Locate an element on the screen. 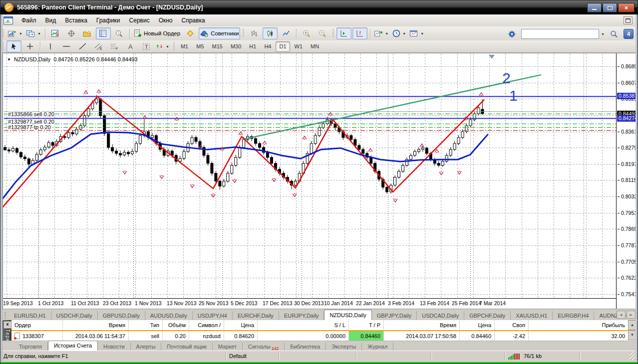 The image size is (638, 364). column-header-Объём: Объём is located at coordinates (176, 325).